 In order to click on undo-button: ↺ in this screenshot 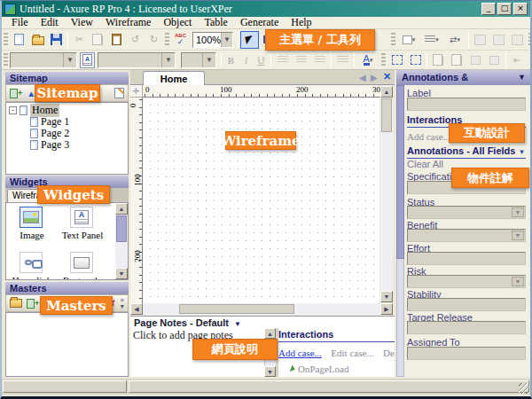, I will do `click(135, 40)`.